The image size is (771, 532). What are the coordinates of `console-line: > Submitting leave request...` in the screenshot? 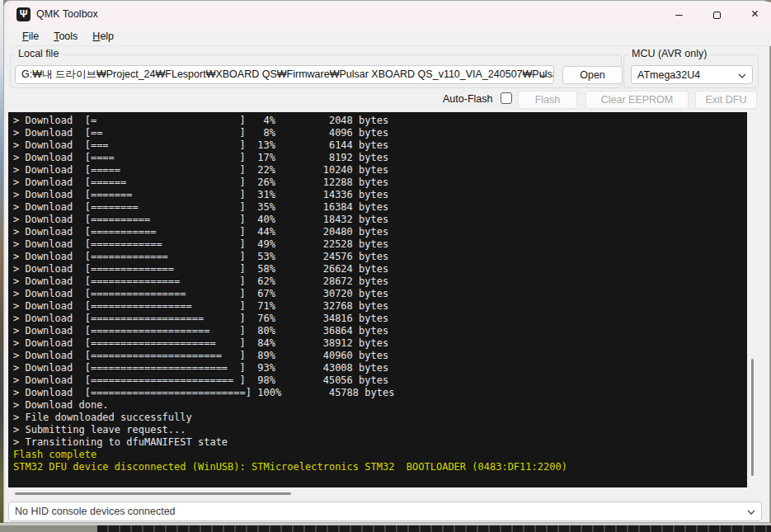 It's located at (380, 431).